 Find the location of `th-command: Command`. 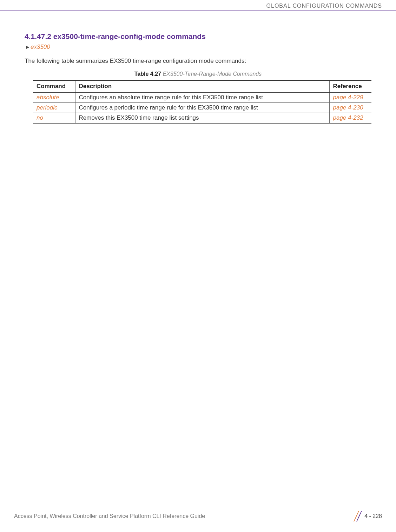

th-command: Command is located at coordinates (54, 86).